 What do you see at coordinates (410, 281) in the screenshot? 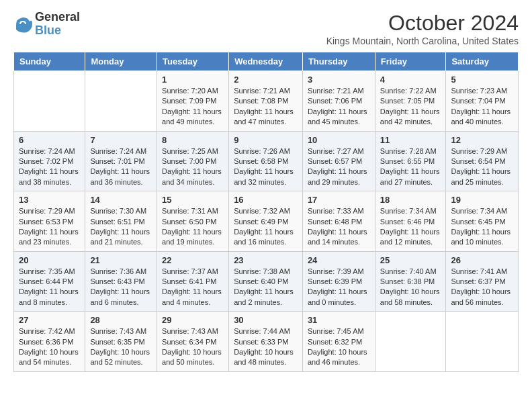
I see `calendar-cell: 25Sunrise: 7:40 AMSunset: 6:38 PMDayligh…` at bounding box center [410, 281].